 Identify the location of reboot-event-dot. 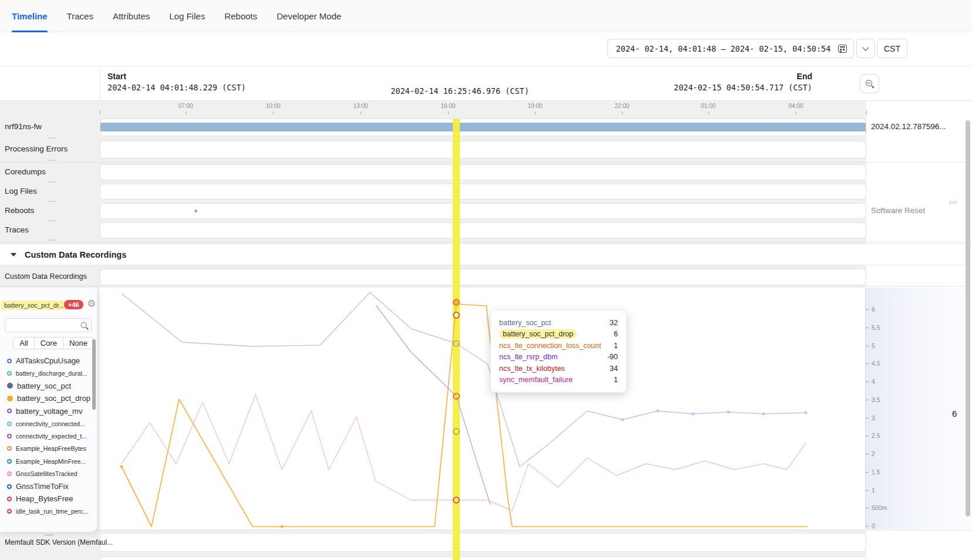
(196, 211).